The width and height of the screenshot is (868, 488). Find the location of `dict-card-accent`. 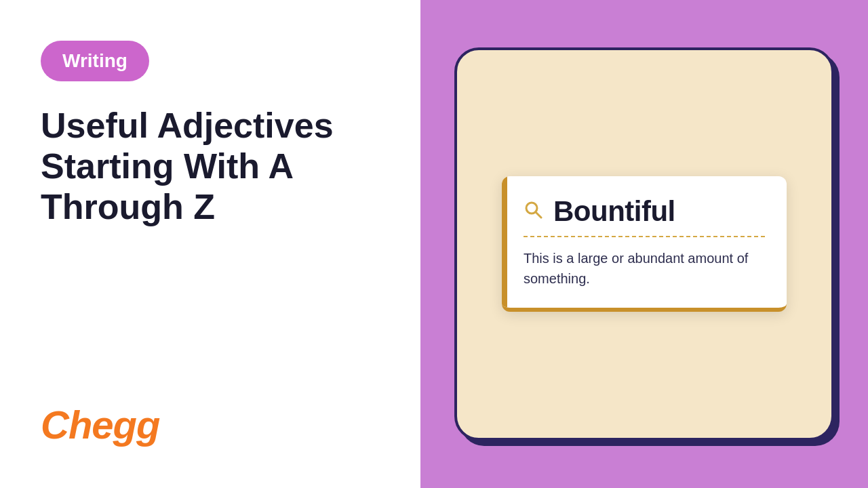

dict-card-accent is located at coordinates (505, 242).